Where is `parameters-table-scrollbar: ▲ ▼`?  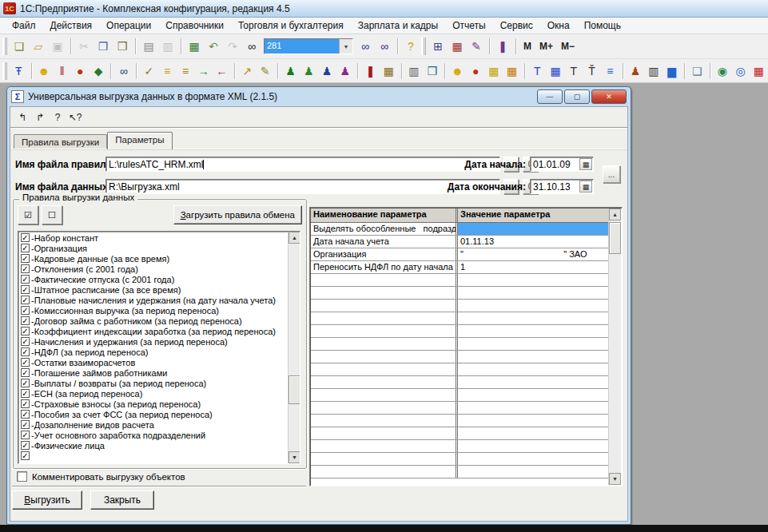
parameters-table-scrollbar: ▲ ▼ is located at coordinates (615, 347).